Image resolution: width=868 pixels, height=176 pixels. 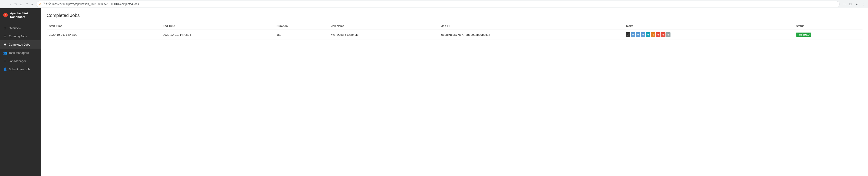 What do you see at coordinates (857, 4) in the screenshot?
I see `bookmarks-icon: ★` at bounding box center [857, 4].